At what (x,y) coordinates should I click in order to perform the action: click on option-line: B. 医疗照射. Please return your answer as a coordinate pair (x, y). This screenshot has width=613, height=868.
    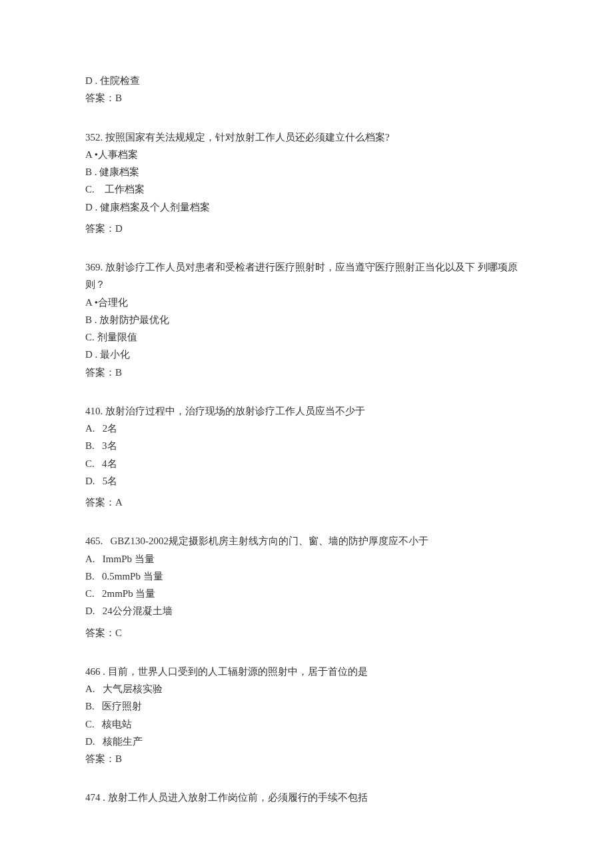
    Looking at the image, I should click on (306, 706).